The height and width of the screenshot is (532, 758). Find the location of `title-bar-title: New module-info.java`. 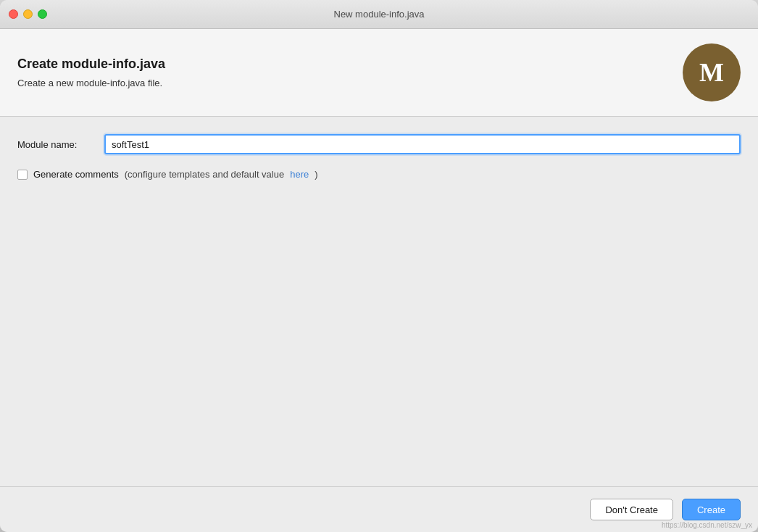

title-bar-title: New module-info.java is located at coordinates (378, 14).